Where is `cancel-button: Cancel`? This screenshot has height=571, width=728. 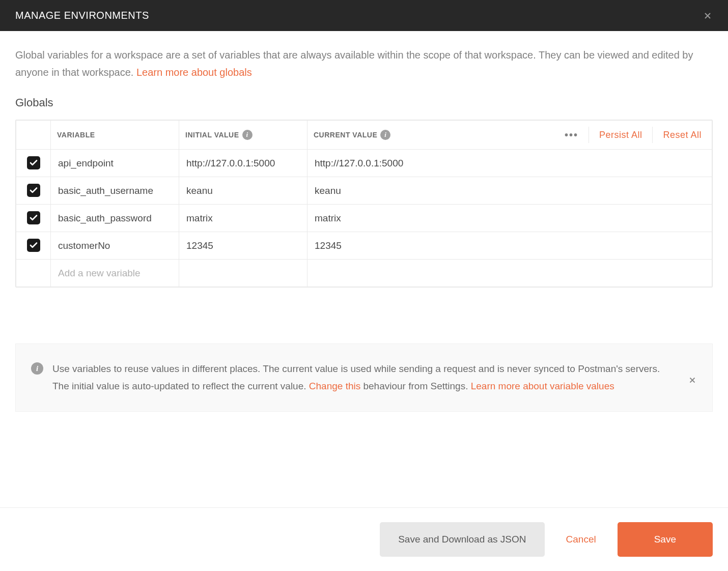
cancel-button: Cancel is located at coordinates (581, 539).